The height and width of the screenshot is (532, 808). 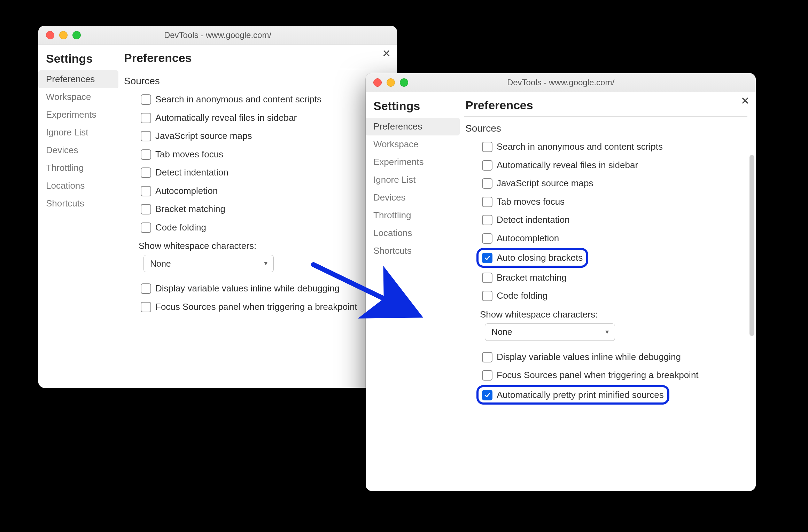 What do you see at coordinates (413, 292) in the screenshot?
I see `settings-sidebar: Settings PreferencesWorkspaceExperiments…` at bounding box center [413, 292].